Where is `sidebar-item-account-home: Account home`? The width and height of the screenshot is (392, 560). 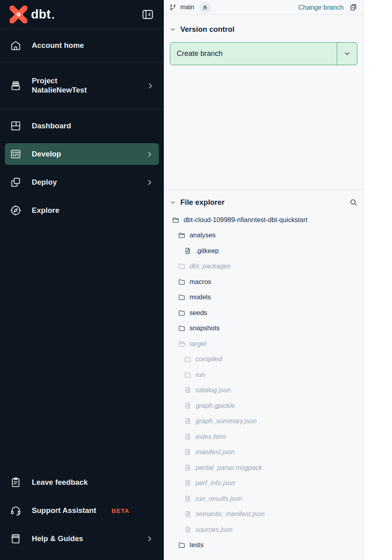 sidebar-item-account-home: Account home is located at coordinates (82, 46).